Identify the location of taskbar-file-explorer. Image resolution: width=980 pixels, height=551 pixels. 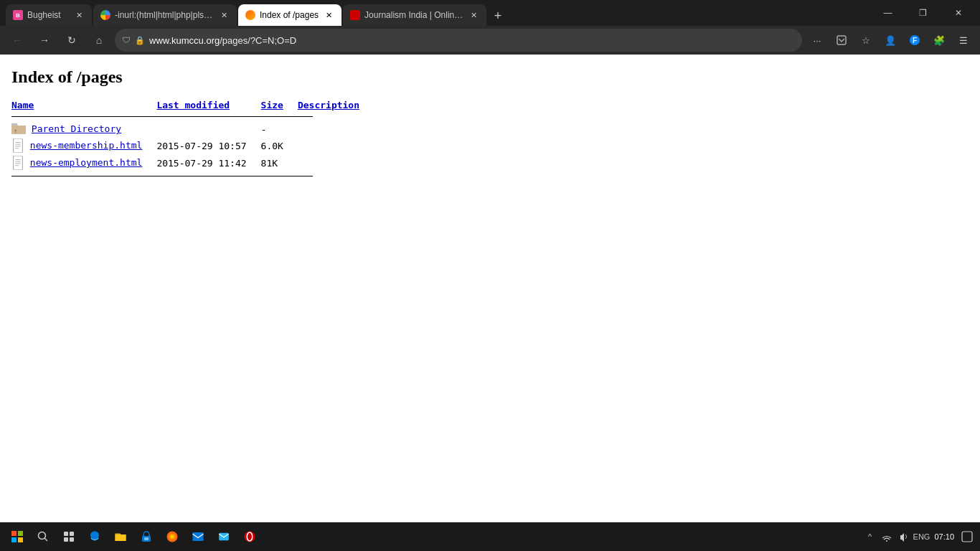
(121, 537).